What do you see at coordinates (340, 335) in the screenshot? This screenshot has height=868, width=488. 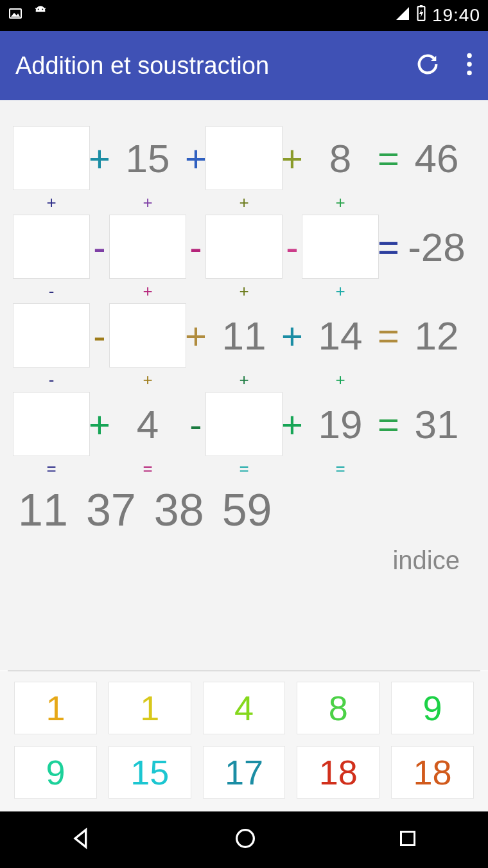 I see `puzzle-number: 14` at bounding box center [340, 335].